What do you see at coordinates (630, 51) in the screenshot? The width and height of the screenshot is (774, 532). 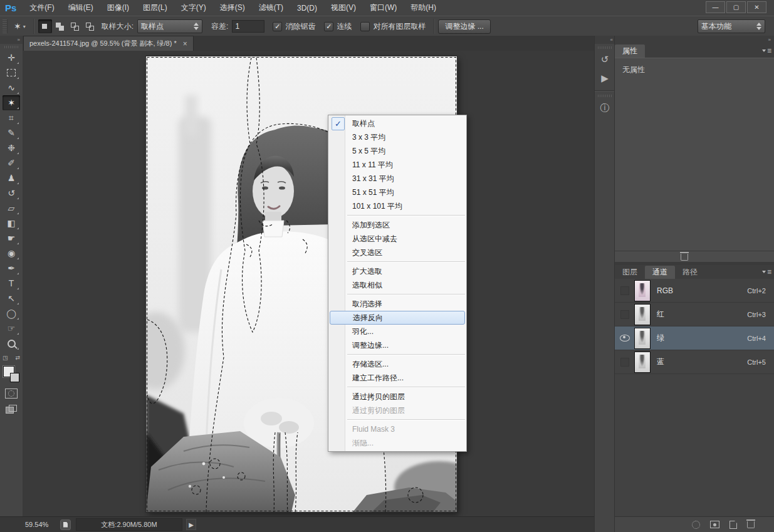 I see `tab-properties: 属性` at bounding box center [630, 51].